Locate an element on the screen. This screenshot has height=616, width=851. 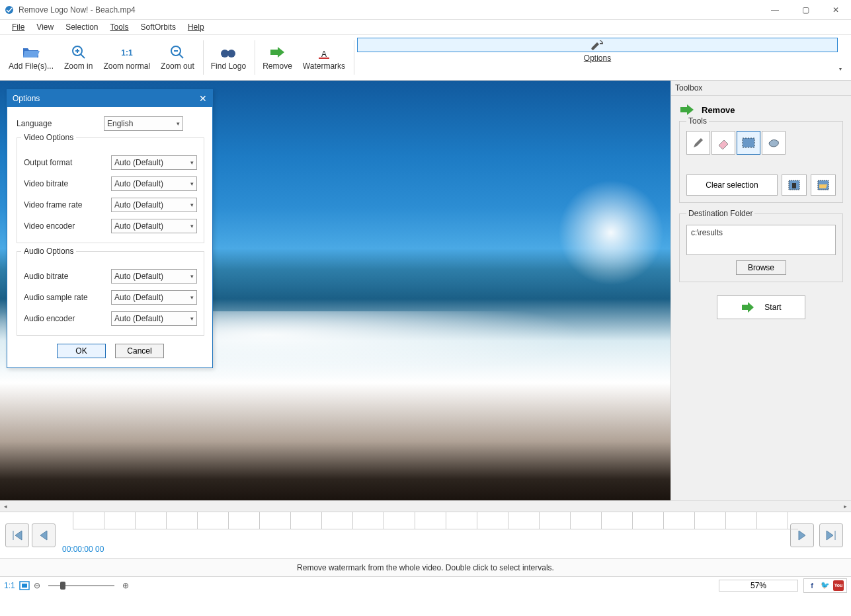
audio-options-group: Audio Options Audio bitrateAuto (Default… is located at coordinates (110, 293).